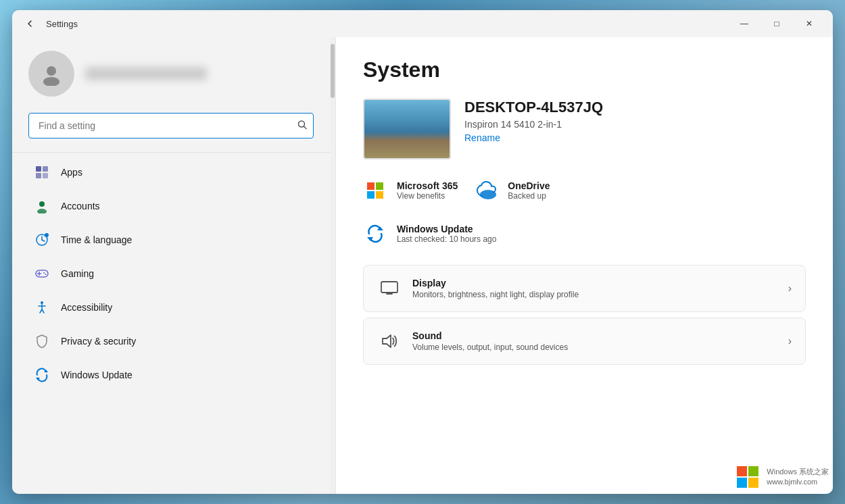  What do you see at coordinates (375, 191) in the screenshot?
I see `ms-logo` at bounding box center [375, 191].